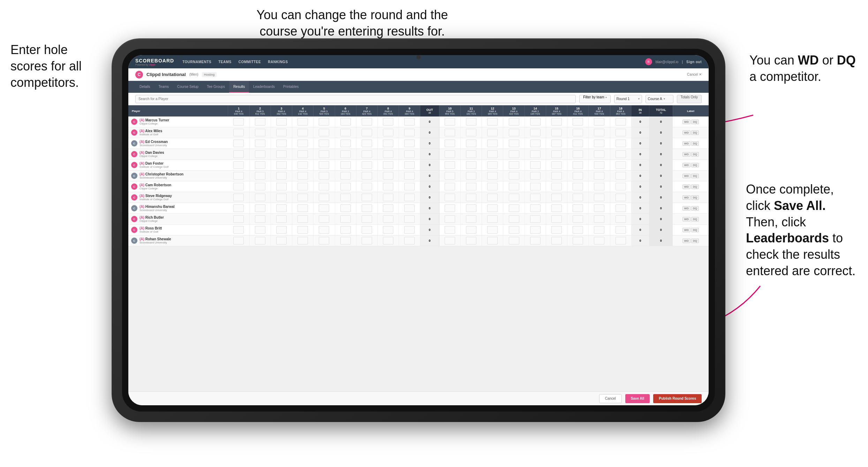  What do you see at coordinates (689, 99) in the screenshot?
I see `totals-only-btn: Totals Only` at bounding box center [689, 99].